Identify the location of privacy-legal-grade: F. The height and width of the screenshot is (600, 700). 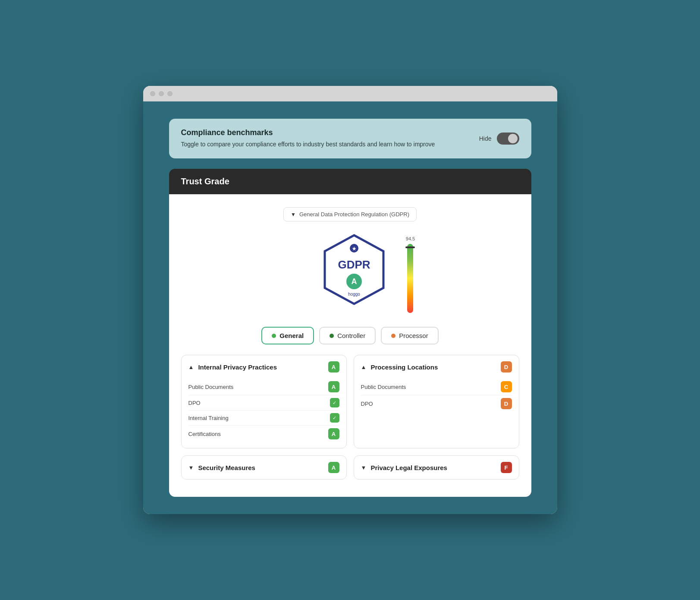
(506, 467).